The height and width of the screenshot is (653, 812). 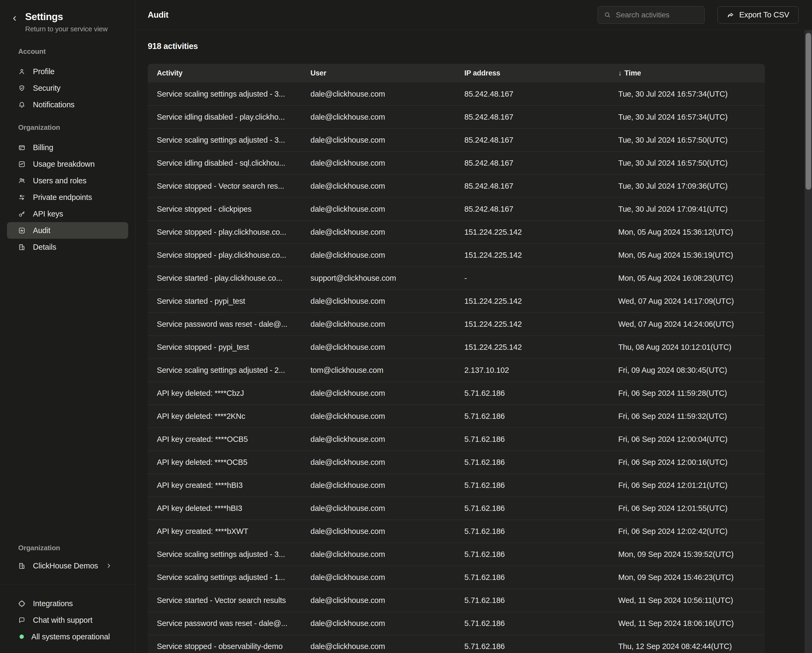 I want to click on sidebar-item-label: Users and roles, so click(x=60, y=181).